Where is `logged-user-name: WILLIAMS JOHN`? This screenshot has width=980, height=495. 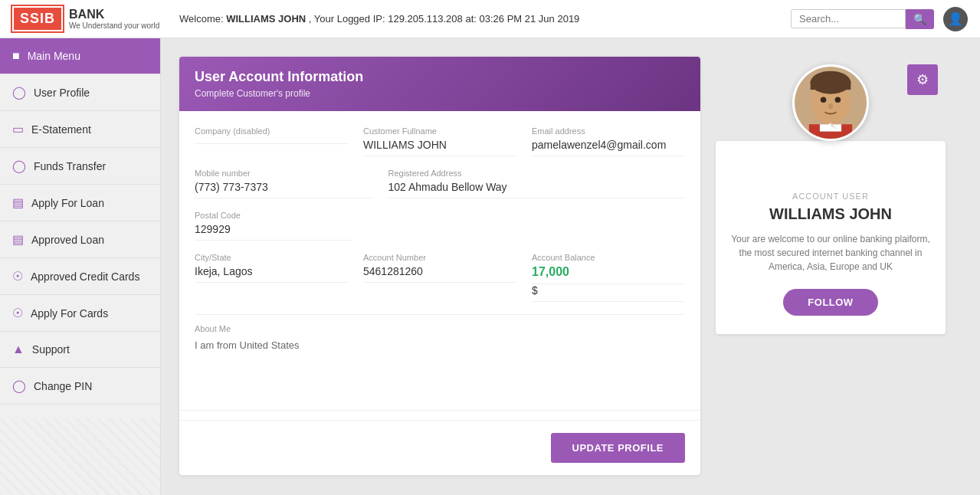
logged-user-name: WILLIAMS JOHN is located at coordinates (266, 18).